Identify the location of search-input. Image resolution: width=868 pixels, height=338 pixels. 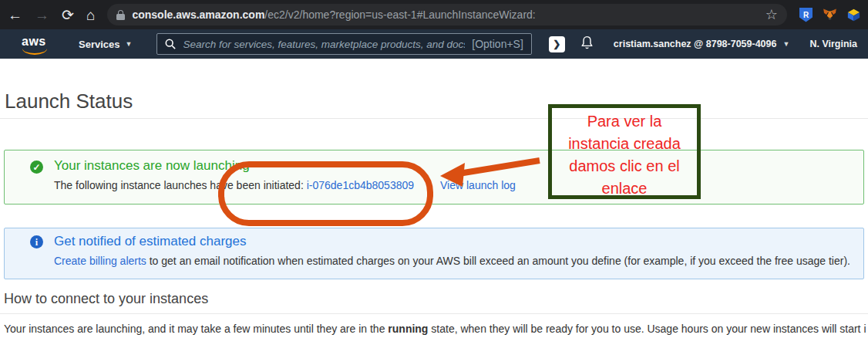
(324, 45).